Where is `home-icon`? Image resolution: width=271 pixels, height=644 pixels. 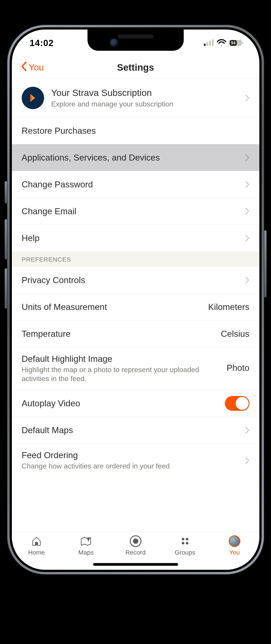
home-icon is located at coordinates (37, 541).